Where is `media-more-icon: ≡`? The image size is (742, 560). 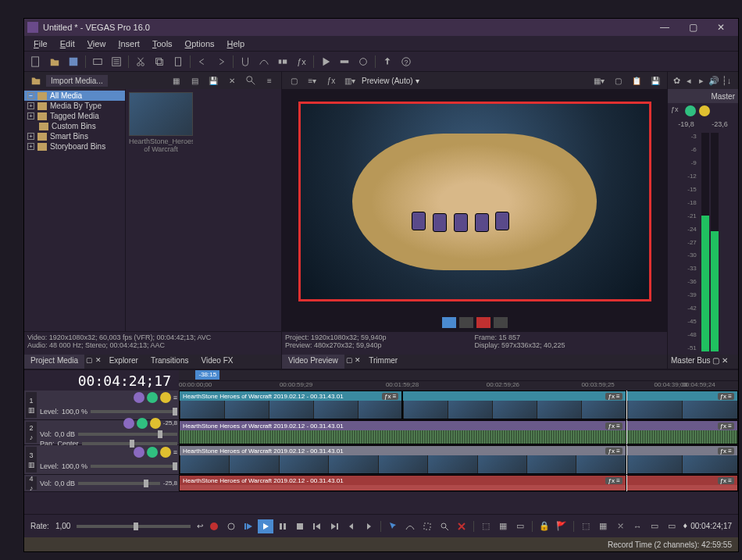 media-more-icon: ≡ is located at coordinates (269, 80).